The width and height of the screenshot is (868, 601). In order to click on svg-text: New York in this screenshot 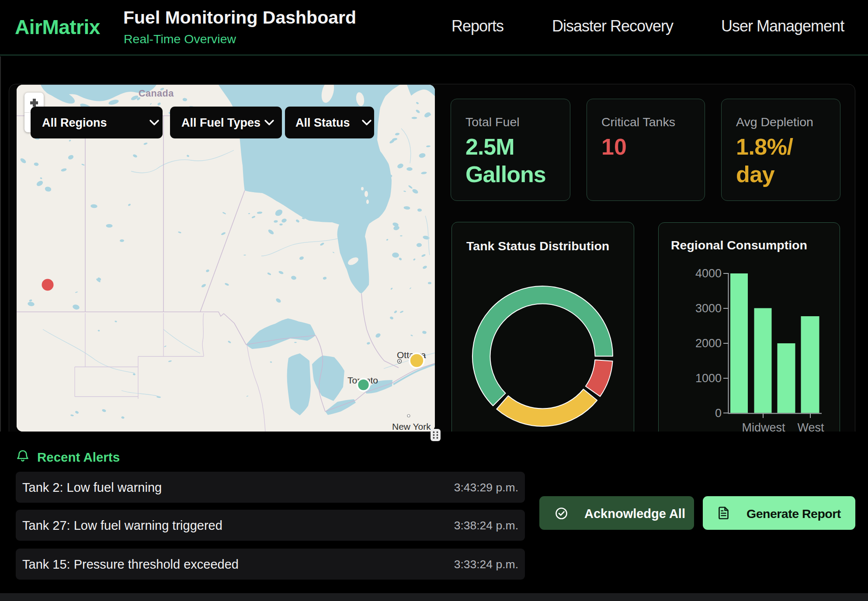, I will do `click(412, 426)`.